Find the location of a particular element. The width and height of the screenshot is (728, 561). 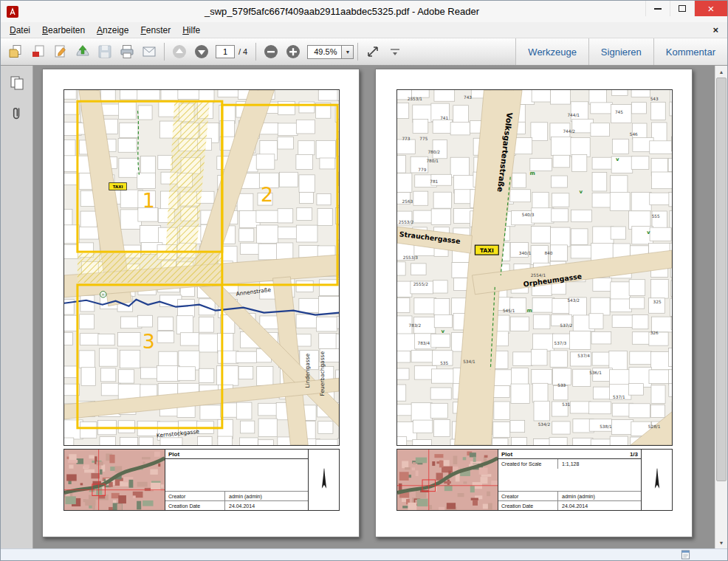

street-name-label: Feuerbachgasse is located at coordinates (322, 374).